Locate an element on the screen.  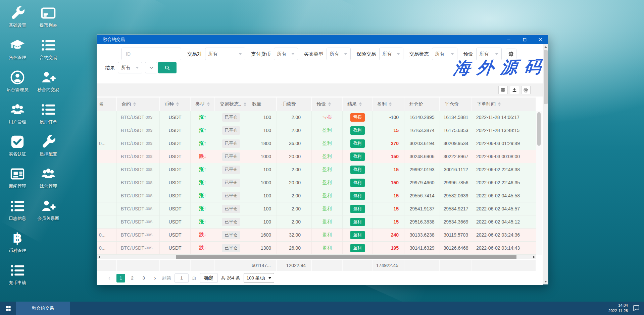
notifications-button is located at coordinates (637, 308).